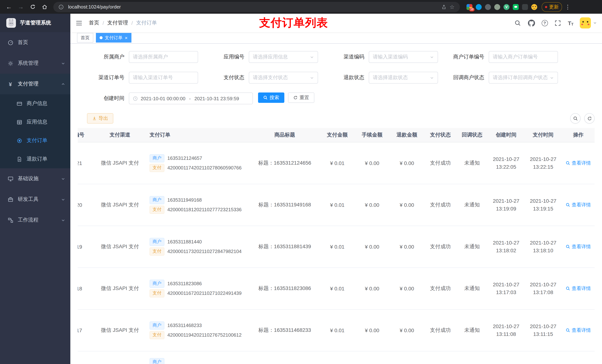 The height and width of the screenshot is (364, 602). What do you see at coordinates (35, 122) in the screenshot?
I see `sidebar-item-app-info: 应用信息` at bounding box center [35, 122].